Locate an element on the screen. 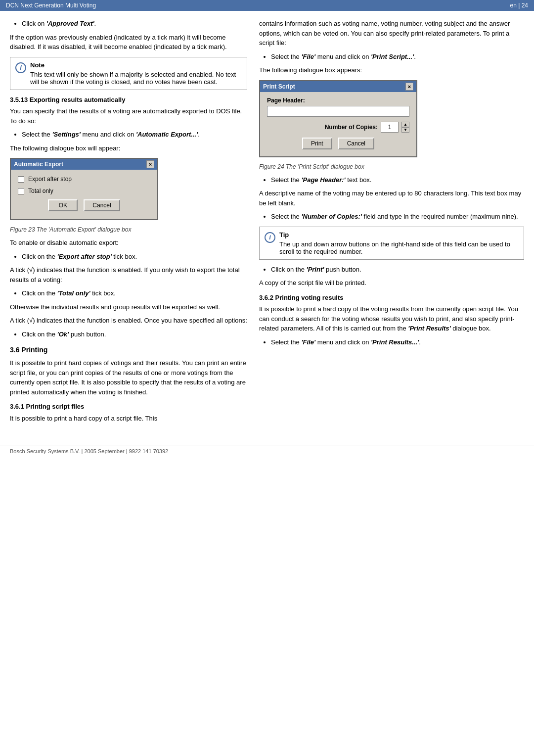  header-right: en | 24 is located at coordinates (519, 5).